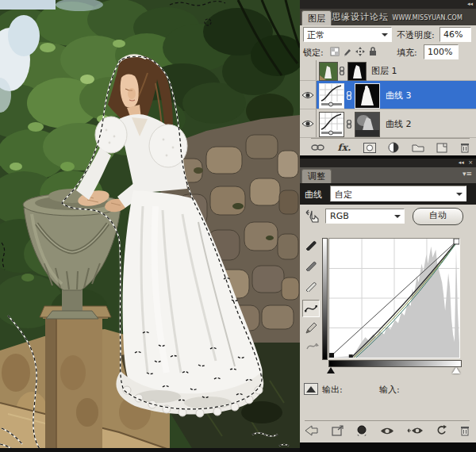 This screenshot has width=476, height=452. Describe the element at coordinates (395, 363) in the screenshot. I see `input-gradient-bar` at that location.